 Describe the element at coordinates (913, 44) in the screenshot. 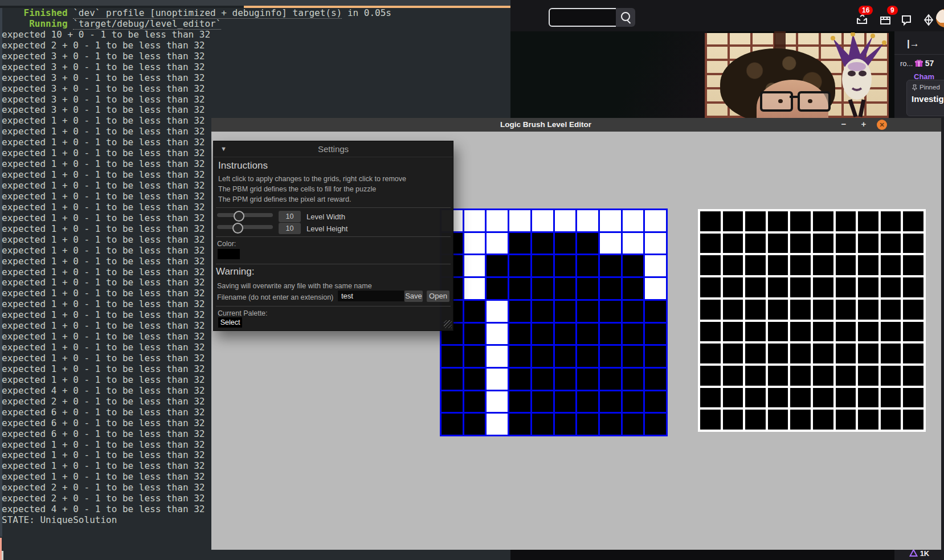

I see `collapse-chat-icon: |→` at that location.